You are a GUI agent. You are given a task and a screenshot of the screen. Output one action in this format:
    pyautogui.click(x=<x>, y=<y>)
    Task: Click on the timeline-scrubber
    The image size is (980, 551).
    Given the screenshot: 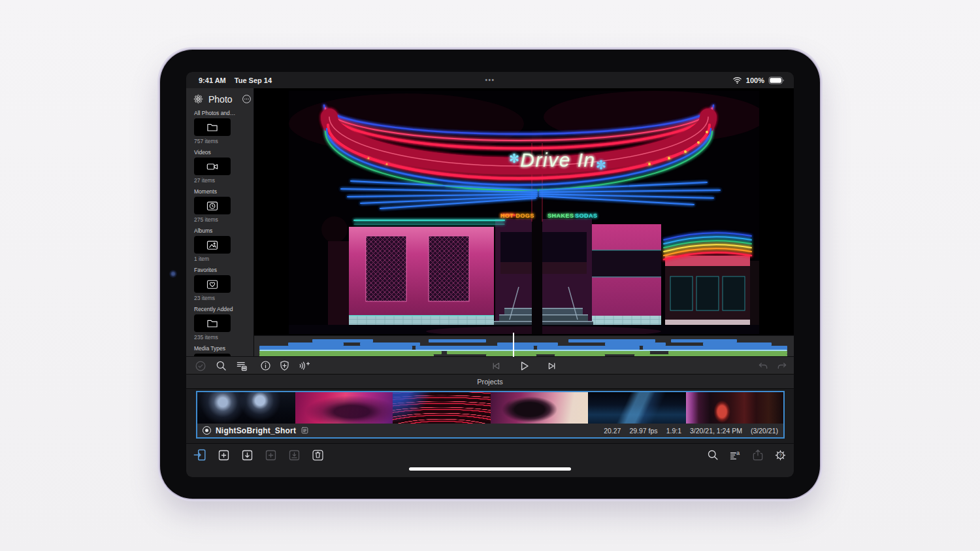 What is the action you would take?
    pyautogui.click(x=524, y=346)
    